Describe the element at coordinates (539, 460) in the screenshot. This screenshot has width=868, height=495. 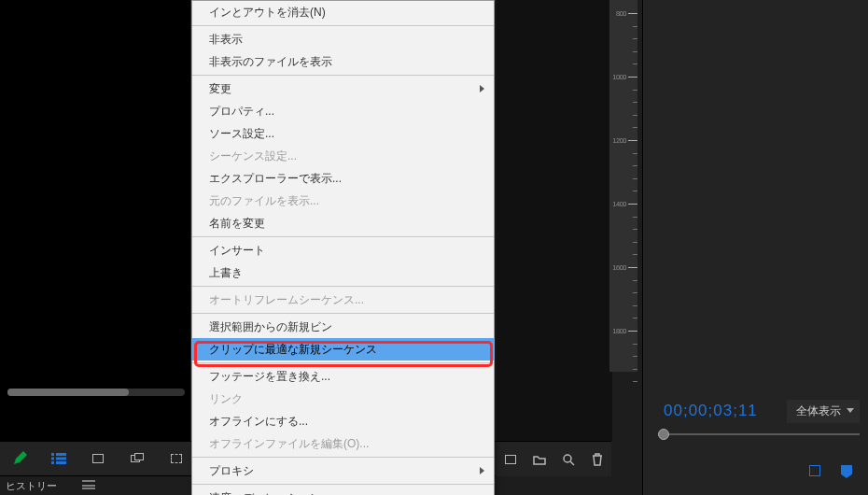
I see `folder-icon` at that location.